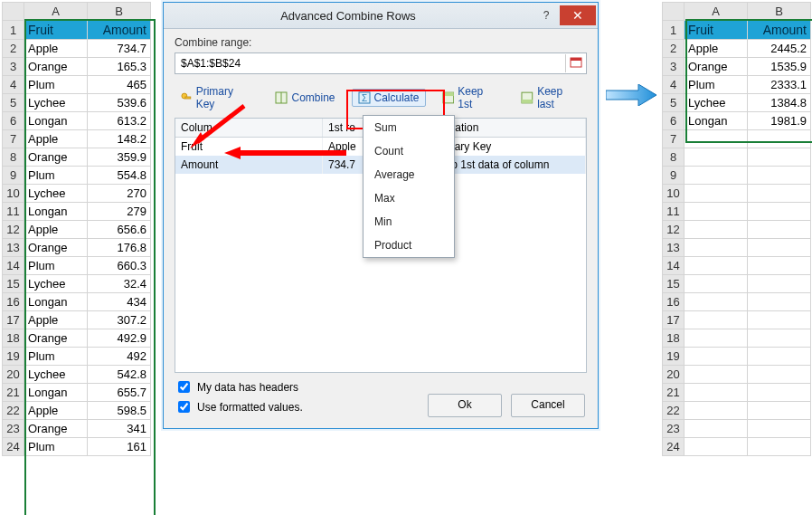 Image resolution: width=812 pixels, height=515 pixels. Describe the element at coordinates (14, 266) in the screenshot. I see `row-header: 14` at that location.